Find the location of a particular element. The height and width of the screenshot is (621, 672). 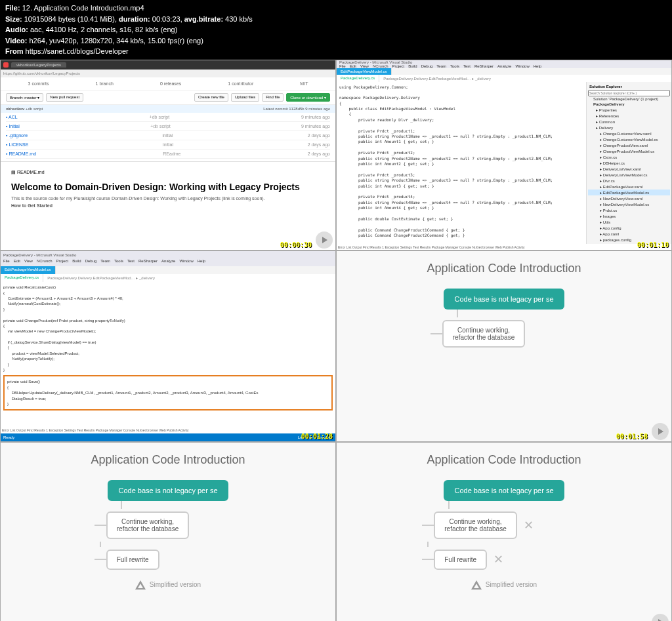

license: MIT is located at coordinates (304, 84).